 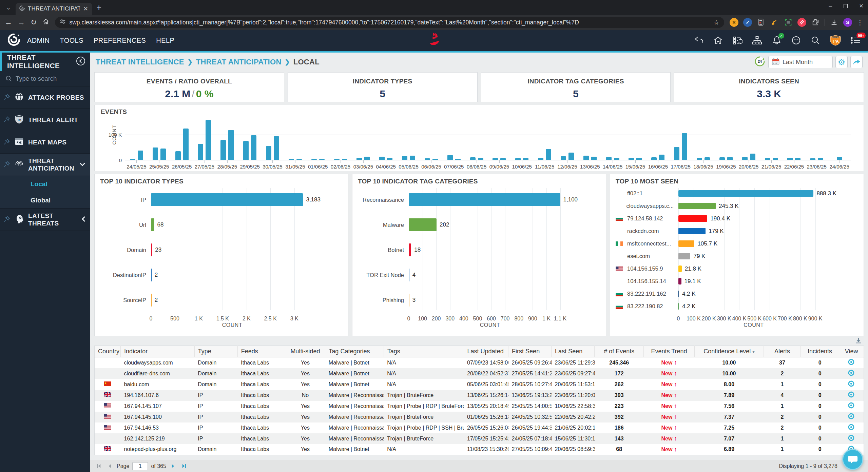 I want to click on extensions-puzzle-icon, so click(x=815, y=22).